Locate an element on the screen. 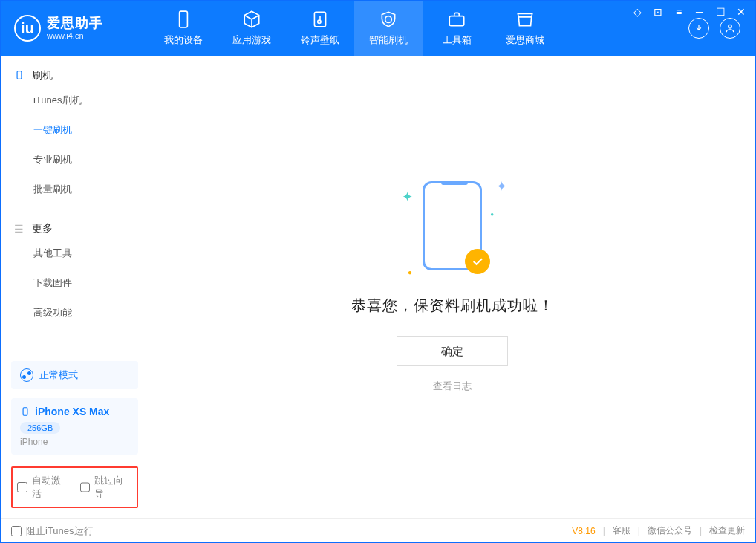 The image size is (756, 543). block-itunes-label: 阻止iTunes运行 is located at coordinates (59, 531).